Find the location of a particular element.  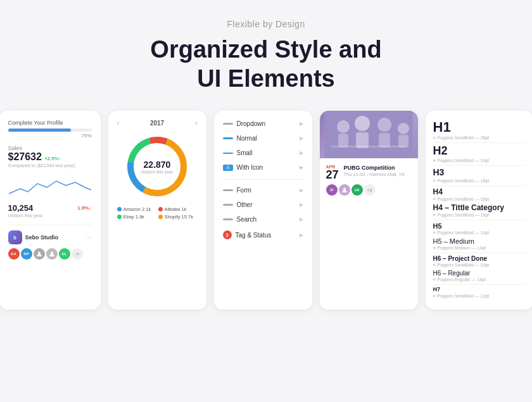

donut-value: 22.870 is located at coordinates (157, 165).